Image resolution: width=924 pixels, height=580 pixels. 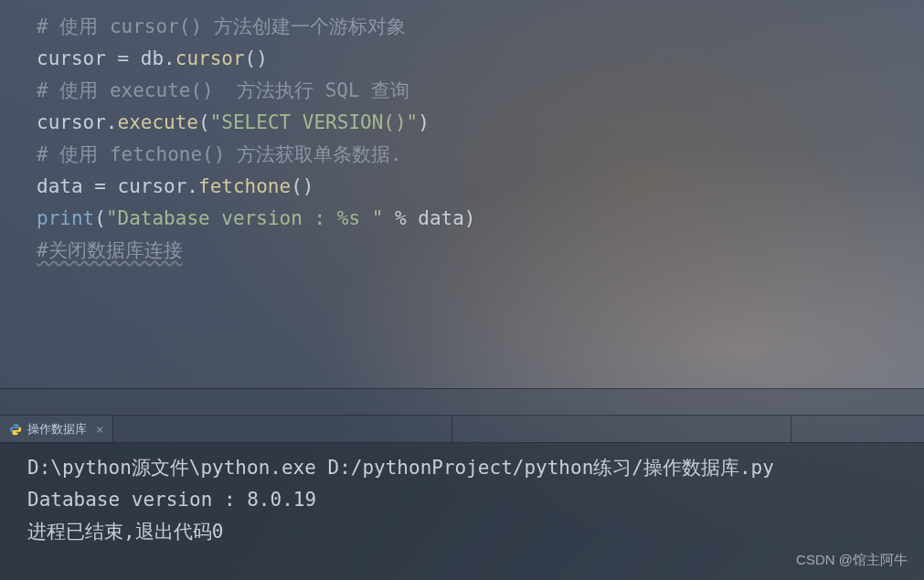 What do you see at coordinates (462, 186) in the screenshot?
I see `code-line: data = cursor.fetchone()` at bounding box center [462, 186].